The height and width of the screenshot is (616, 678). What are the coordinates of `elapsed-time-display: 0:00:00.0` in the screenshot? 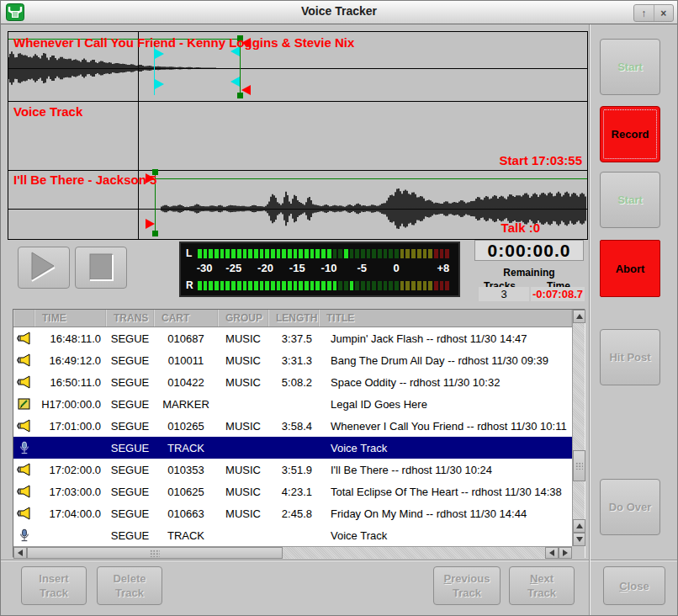 It's located at (529, 251).